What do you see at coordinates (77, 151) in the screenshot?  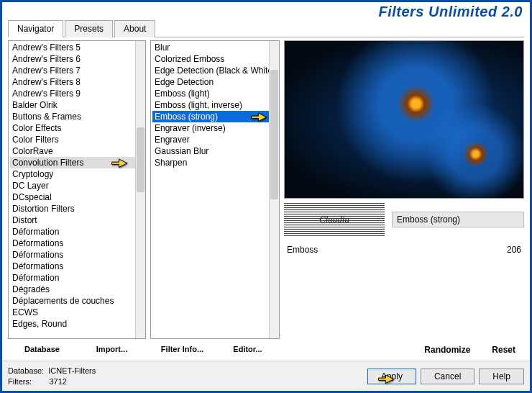 I see `list-item: ColorRave` at bounding box center [77, 151].